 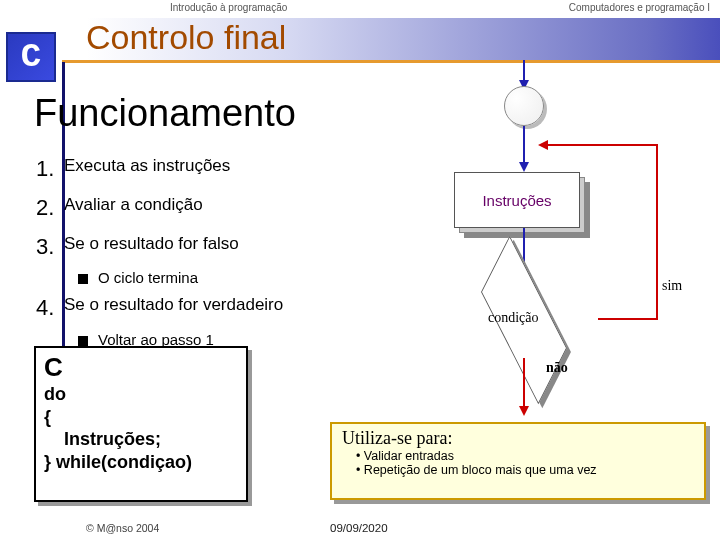 I want to click on no-label: não, so click(x=557, y=368).